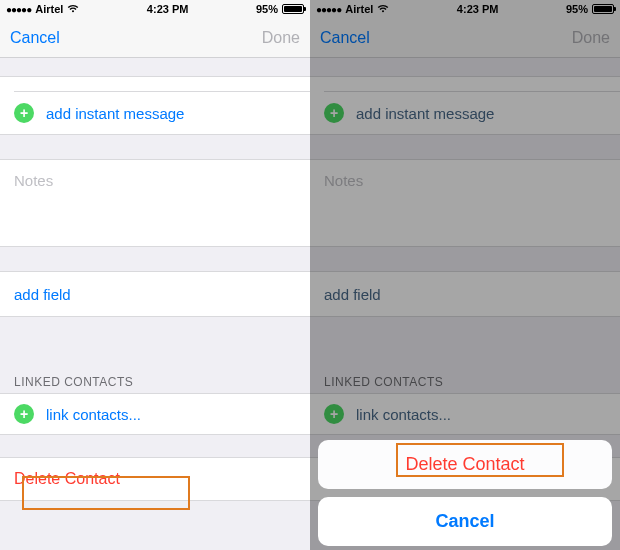 The width and height of the screenshot is (620, 550). What do you see at coordinates (464, 521) in the screenshot?
I see `sheet-cancel-label: Cancel` at bounding box center [464, 521].